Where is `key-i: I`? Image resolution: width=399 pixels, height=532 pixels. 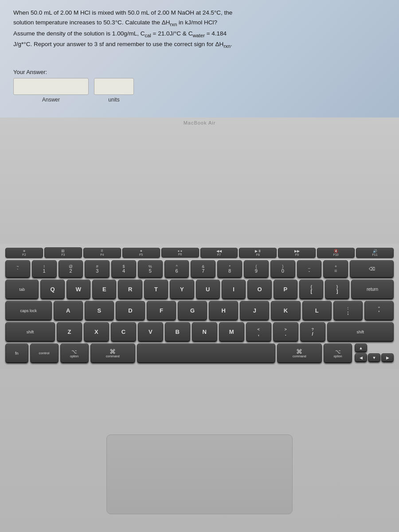
key-i: I is located at coordinates (234, 289).